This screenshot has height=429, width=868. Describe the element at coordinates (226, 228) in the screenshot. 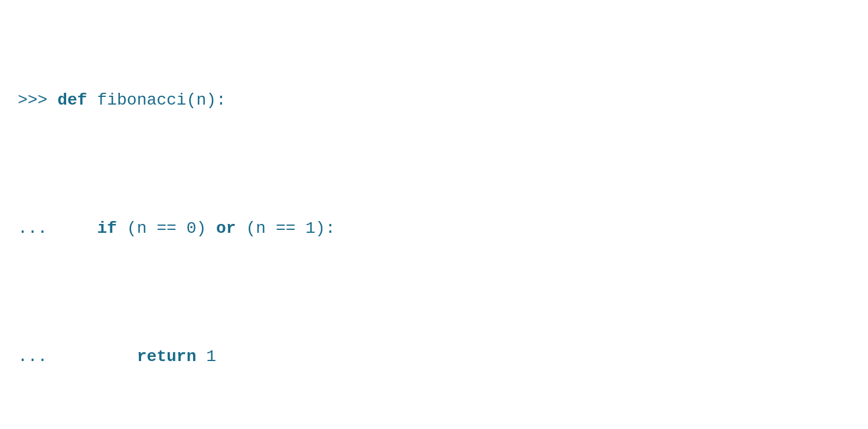

I see `kw-or: or` at that location.